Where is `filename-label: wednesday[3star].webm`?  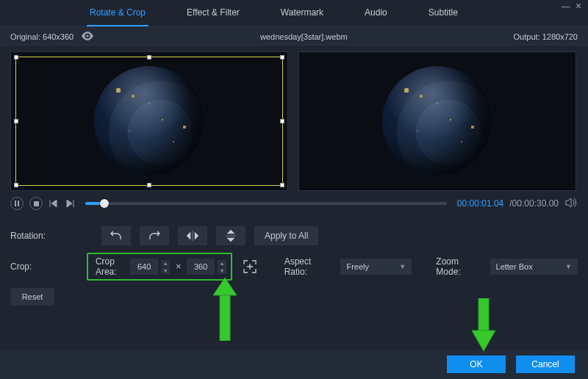 filename-label: wednesday[3star].webm is located at coordinates (304, 37).